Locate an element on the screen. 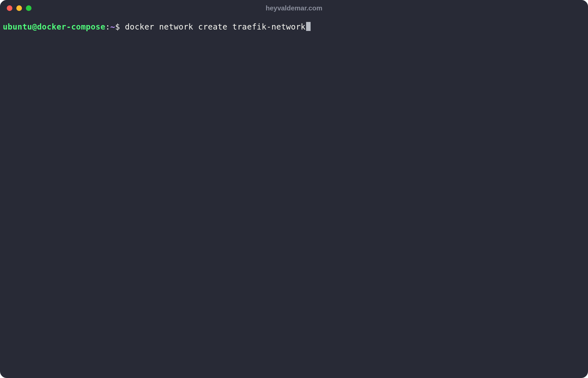 The height and width of the screenshot is (378, 588). minimize-button is located at coordinates (19, 8).